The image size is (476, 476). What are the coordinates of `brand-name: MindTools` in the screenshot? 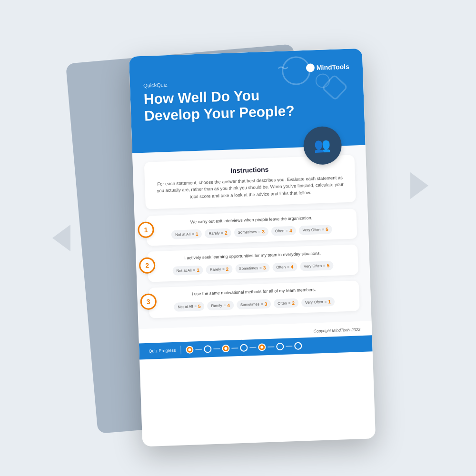 It's located at (333, 67).